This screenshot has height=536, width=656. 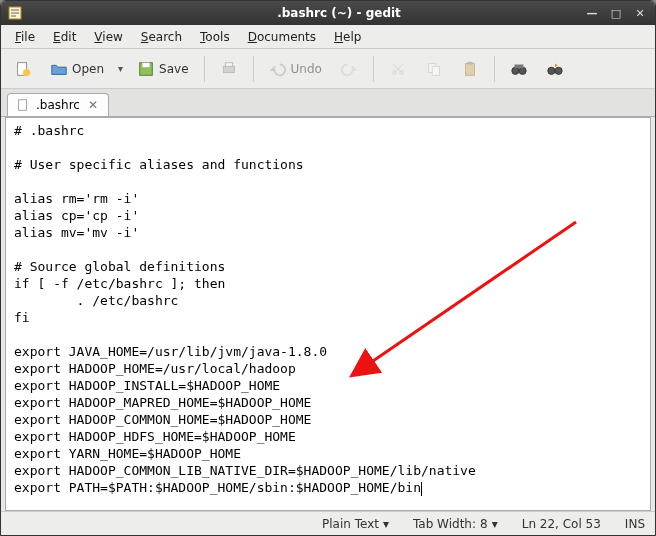 What do you see at coordinates (28, 37) in the screenshot?
I see `menu-file-label: ile` at bounding box center [28, 37].